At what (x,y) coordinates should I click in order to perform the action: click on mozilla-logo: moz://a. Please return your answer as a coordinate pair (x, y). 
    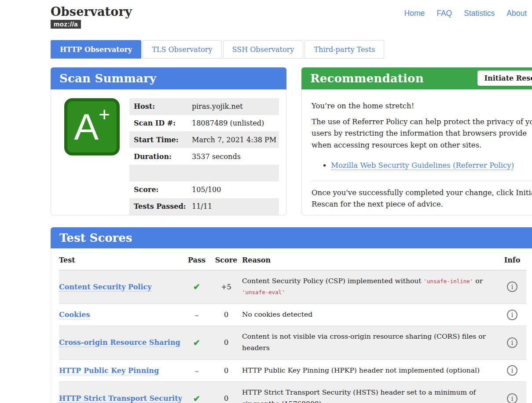
    Looking at the image, I should click on (66, 24).